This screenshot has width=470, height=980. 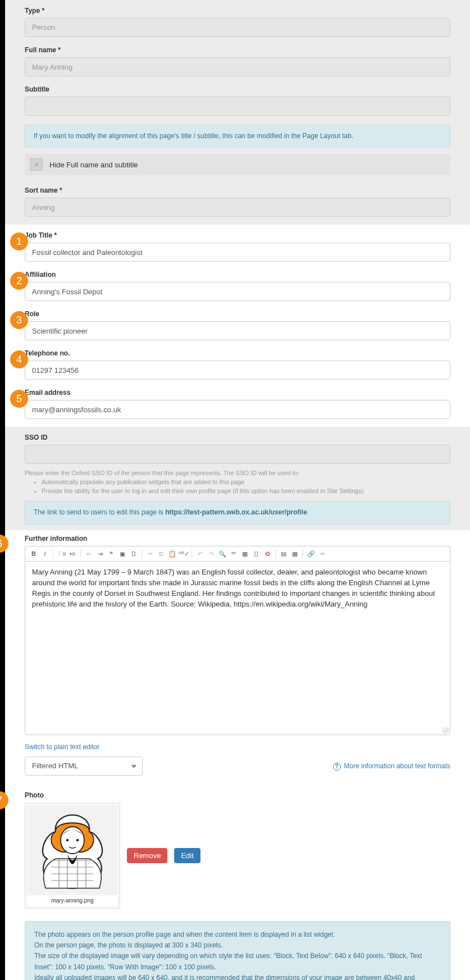 What do you see at coordinates (238, 437) in the screenshot?
I see `label-sso-id: SSO ID` at bounding box center [238, 437].